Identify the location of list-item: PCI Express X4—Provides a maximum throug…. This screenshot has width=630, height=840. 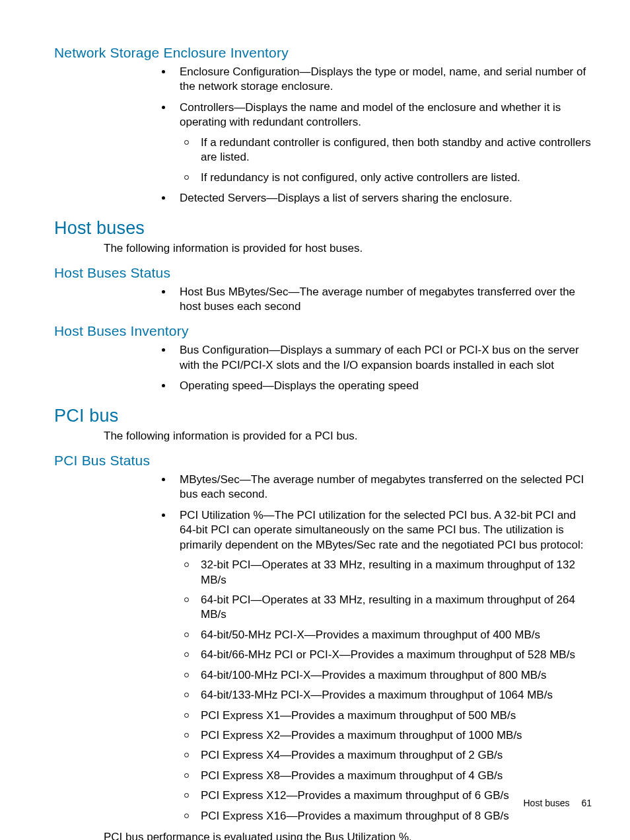
(386, 755).